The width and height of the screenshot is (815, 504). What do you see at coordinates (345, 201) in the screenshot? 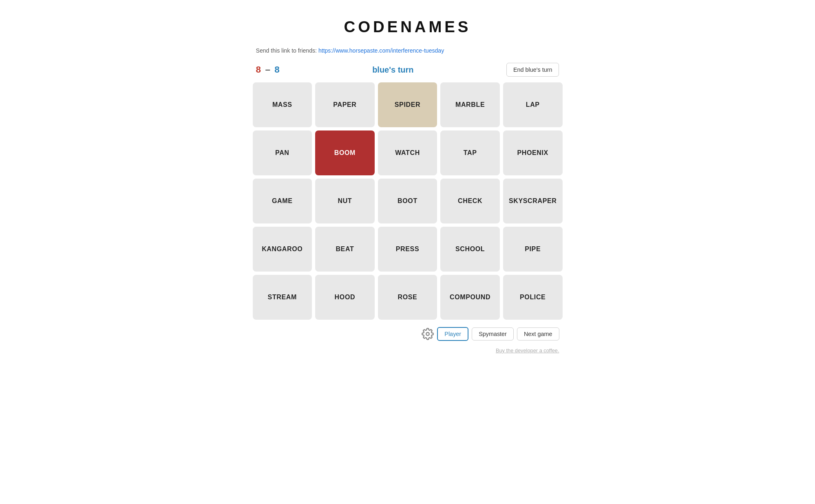
I see `card-nut: NUT` at bounding box center [345, 201].